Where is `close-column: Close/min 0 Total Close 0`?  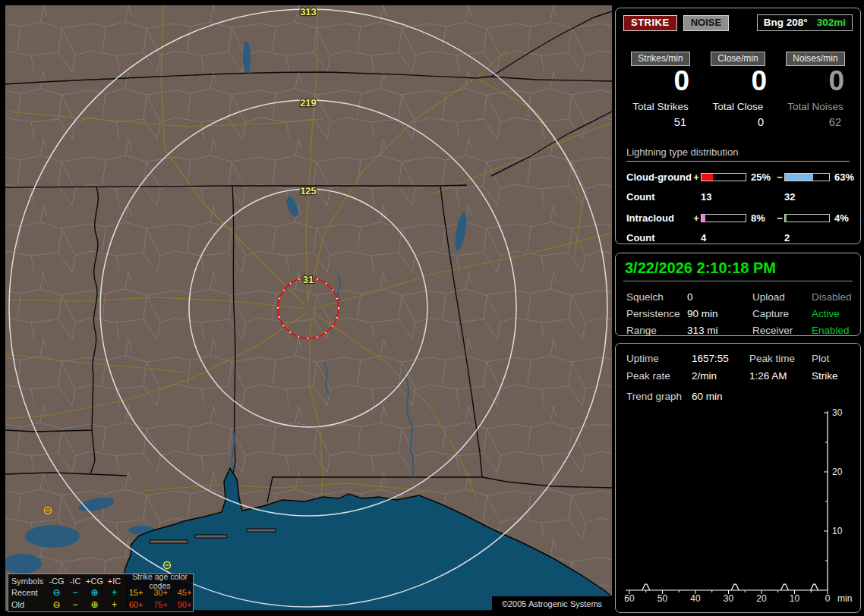
close-column: Close/min 0 Total Close 0 is located at coordinates (738, 90).